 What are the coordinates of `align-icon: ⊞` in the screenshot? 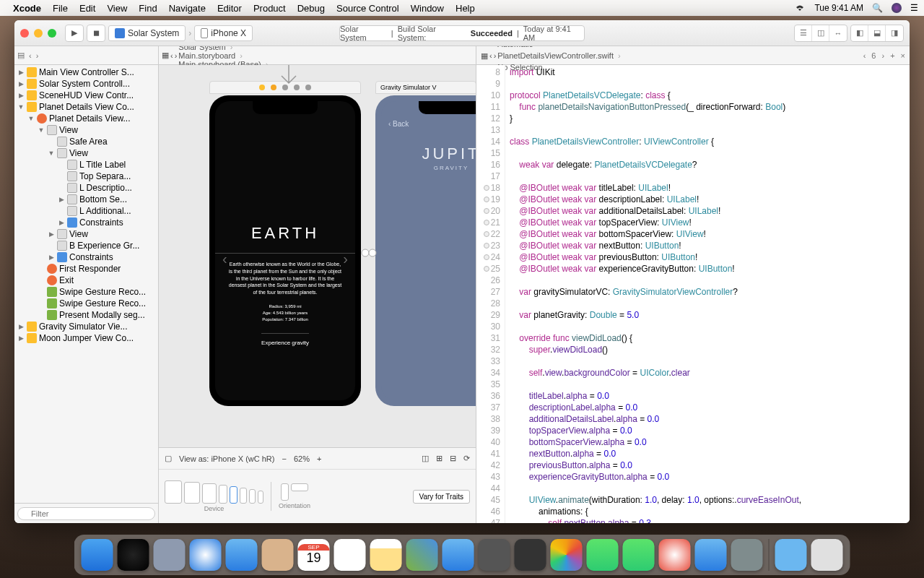 It's located at (439, 458).